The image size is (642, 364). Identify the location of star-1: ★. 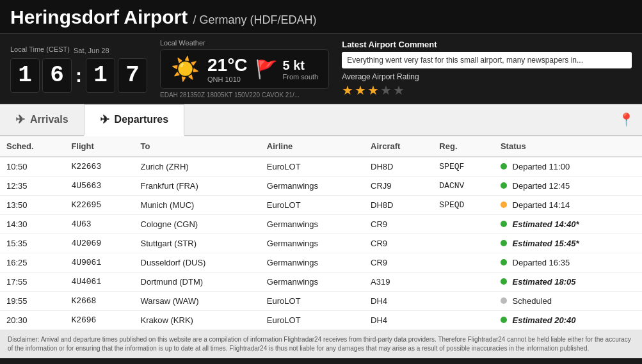
(348, 90).